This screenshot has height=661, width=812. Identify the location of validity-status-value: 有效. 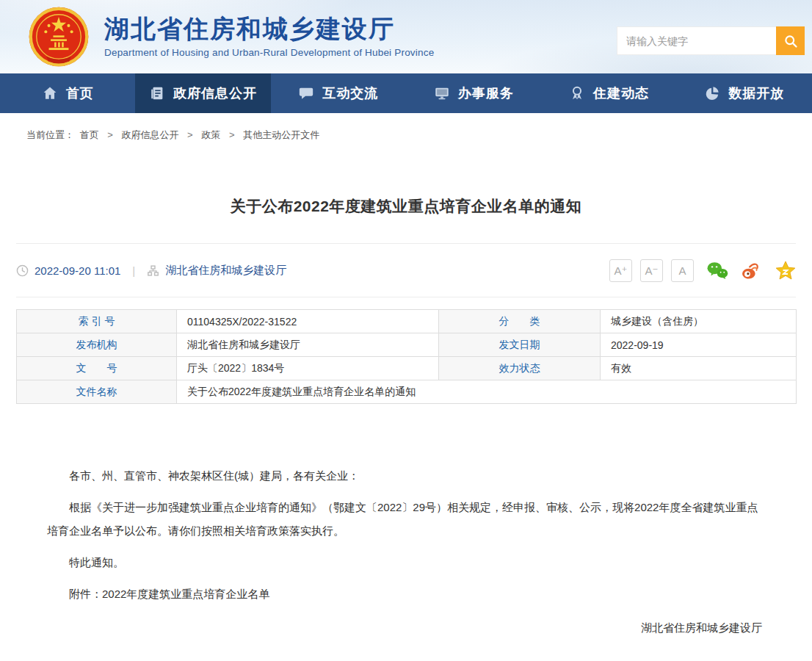
(699, 369).